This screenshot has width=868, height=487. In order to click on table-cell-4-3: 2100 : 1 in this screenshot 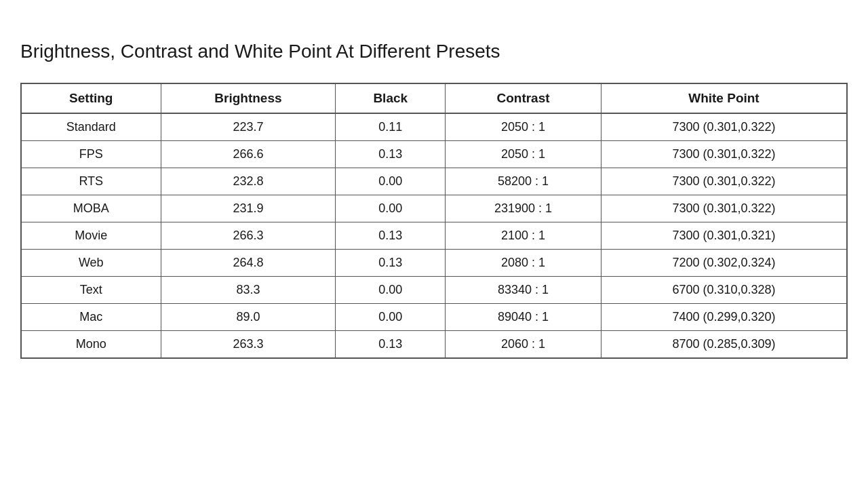, I will do `click(524, 236)`.